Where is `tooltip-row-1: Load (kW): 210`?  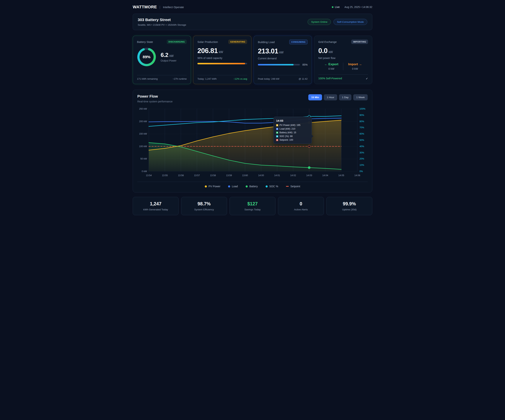 tooltip-row-1: Load (kW): 210 is located at coordinates (292, 129).